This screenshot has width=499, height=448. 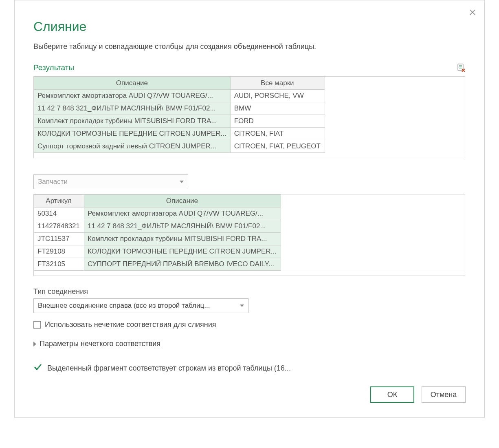 What do you see at coordinates (418, 395) in the screenshot?
I see `dialog-footer: ОК Отмена` at bounding box center [418, 395].